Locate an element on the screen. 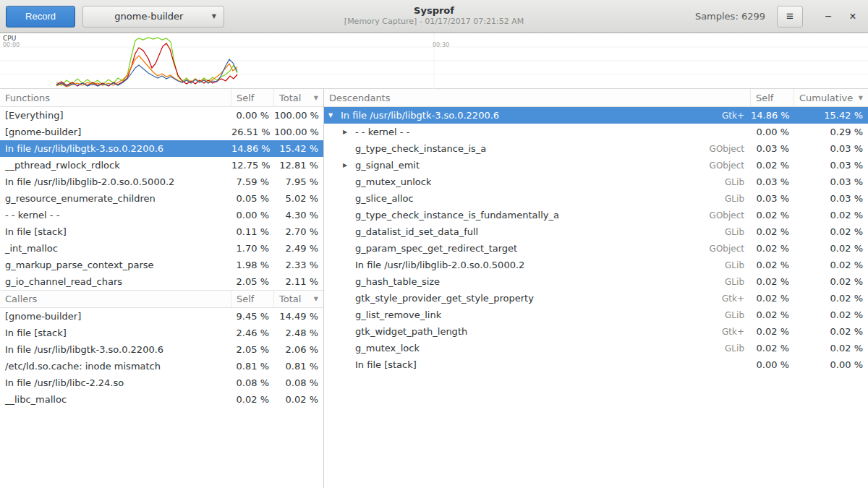 This screenshot has height=488, width=868. tree-row: g_type_check_instance_is_aGObject0.03 %0… is located at coordinates (596, 149).